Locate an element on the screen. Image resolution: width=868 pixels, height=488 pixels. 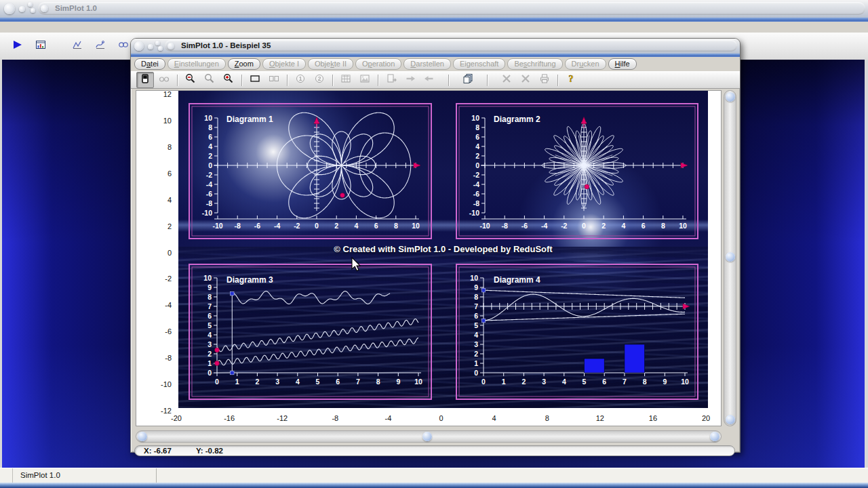
marker-arrow-up is located at coordinates (317, 121).